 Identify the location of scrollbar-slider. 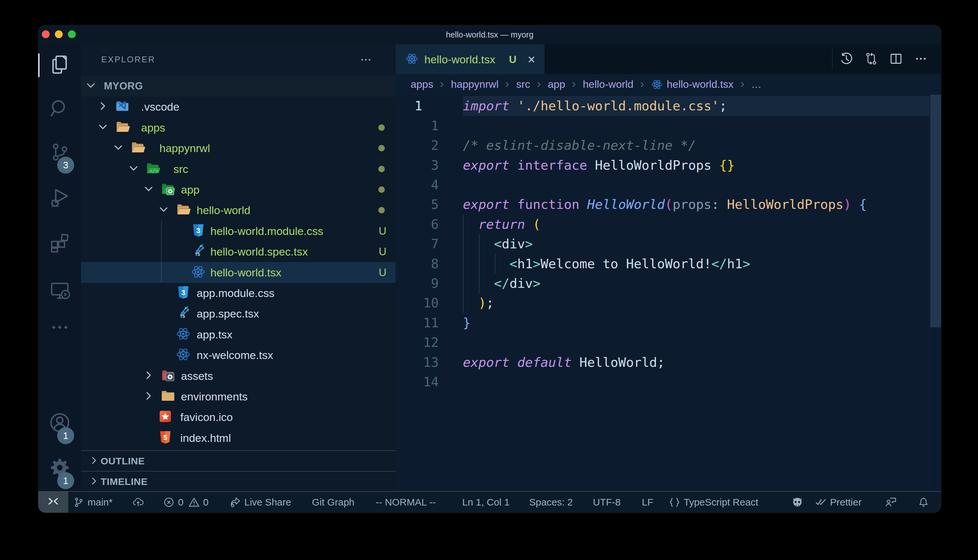
(936, 211).